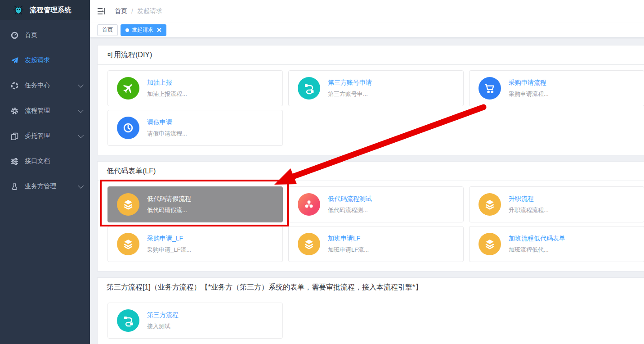 The image size is (644, 344). Describe the element at coordinates (167, 83) in the screenshot. I see `process-name: 加油上报` at that location.